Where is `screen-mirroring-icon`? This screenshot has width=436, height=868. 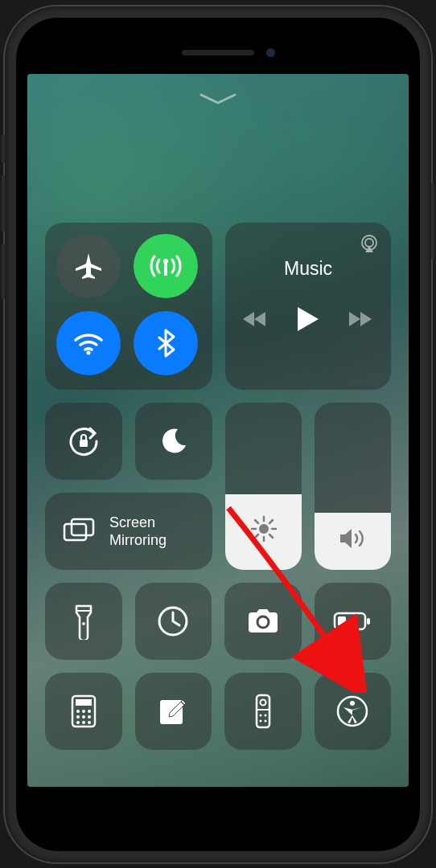
screen-mirroring-icon is located at coordinates (79, 531).